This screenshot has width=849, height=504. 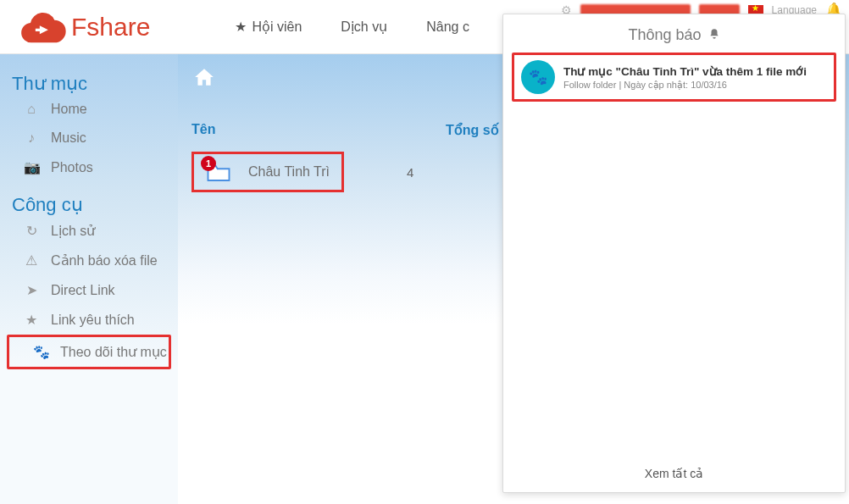 I want to click on camera-icon: 📷, so click(x=31, y=168).